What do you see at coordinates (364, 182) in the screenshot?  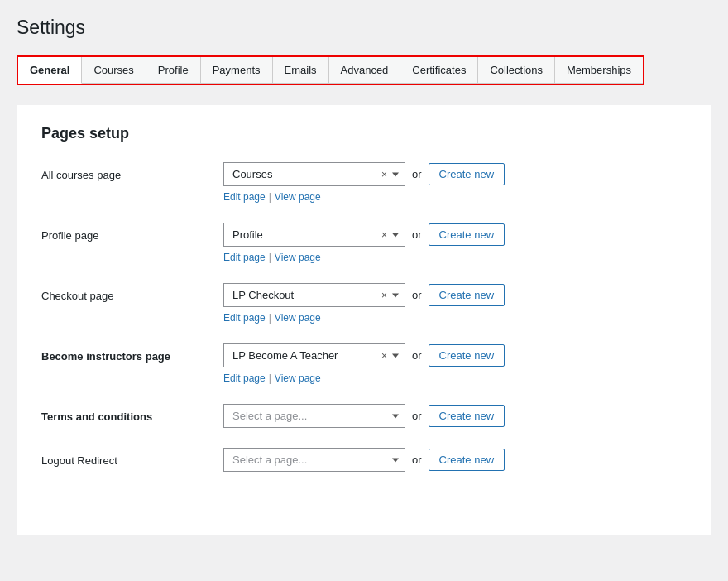 I see `row-controls-all-courses: Courses×orCreate newEdit page|View page` at bounding box center [364, 182].